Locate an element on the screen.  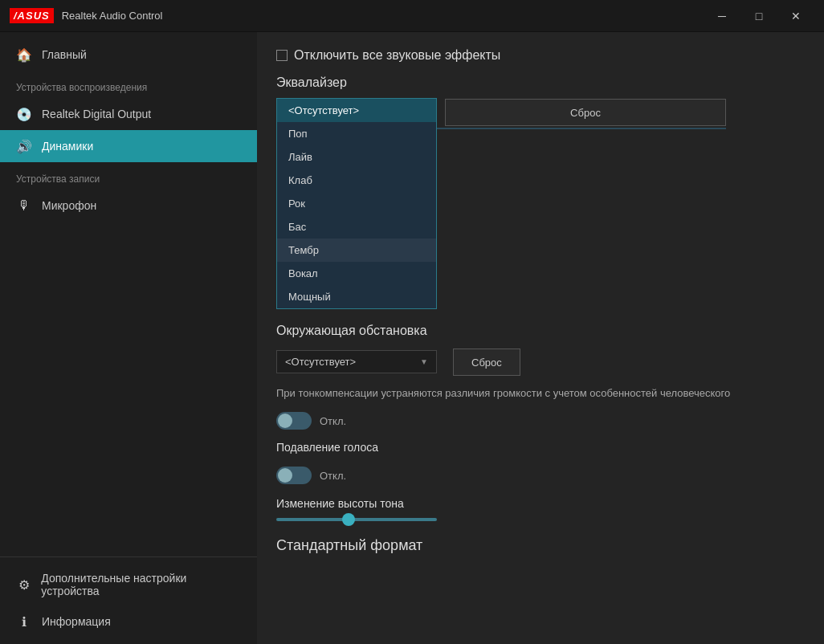
sidebar-label-microphone: Микрофон is located at coordinates (69, 206).